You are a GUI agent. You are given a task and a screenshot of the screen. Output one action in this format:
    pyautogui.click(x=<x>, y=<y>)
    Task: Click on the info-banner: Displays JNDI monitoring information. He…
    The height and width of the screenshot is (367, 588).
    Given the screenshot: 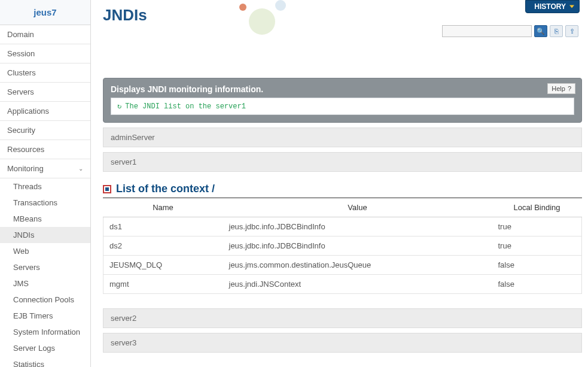 What is the action you would take?
    pyautogui.click(x=342, y=101)
    